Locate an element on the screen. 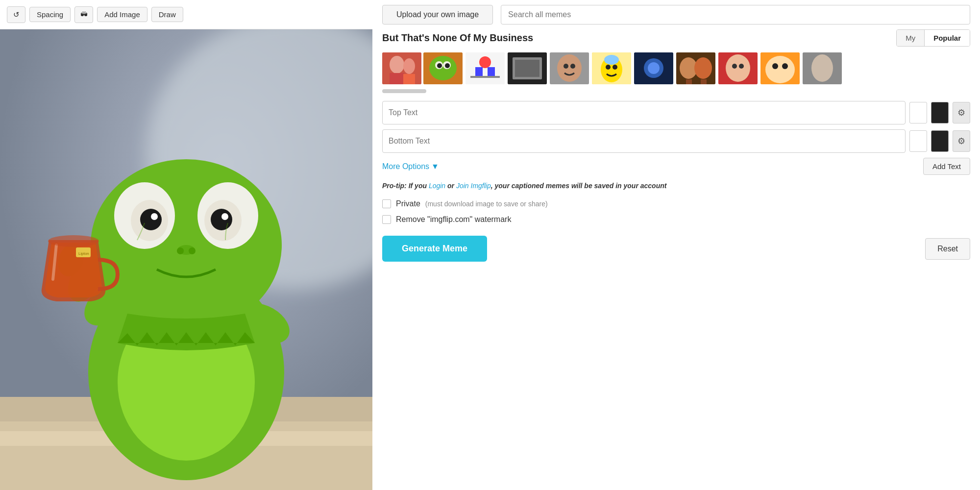 The image size is (980, 490). spacing-button: Spacing is located at coordinates (50, 15).